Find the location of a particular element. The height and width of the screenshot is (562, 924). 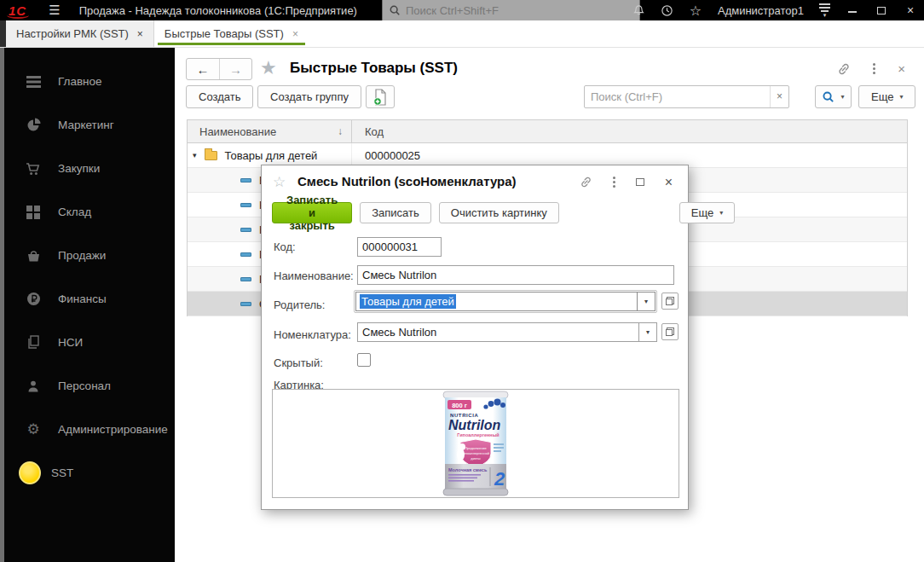

save-and-close-button: Записать и закрыть is located at coordinates (312, 213).